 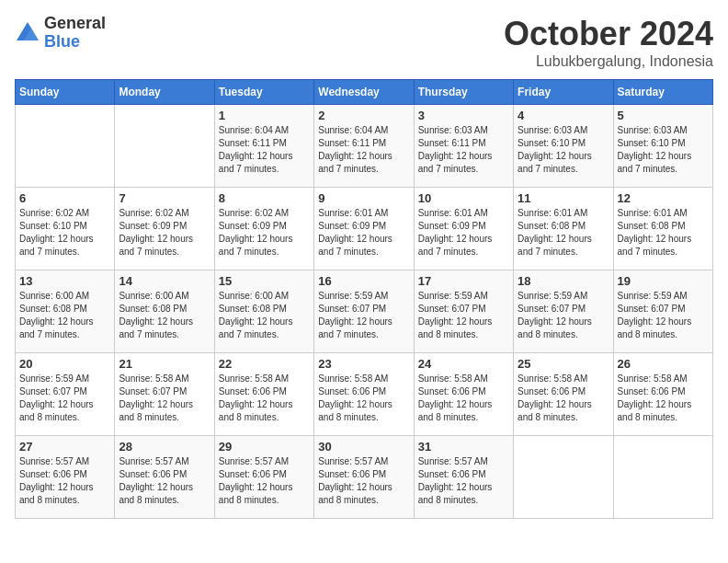 I want to click on header-day: Saturday, so click(x=663, y=92).